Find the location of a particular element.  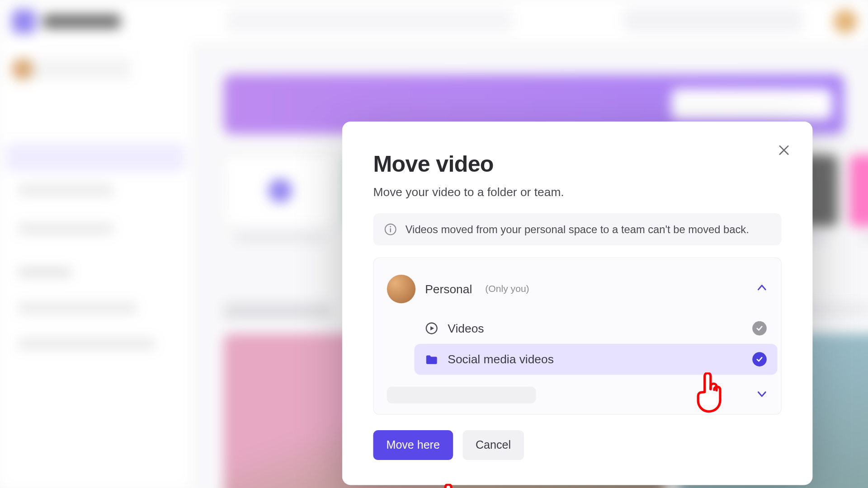

chevron-up-icon is located at coordinates (762, 289).